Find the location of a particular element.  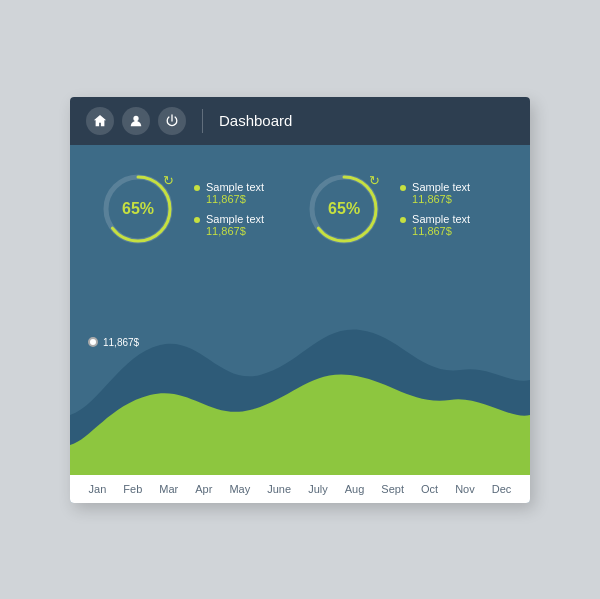

months-row: JanFebMarAprMayJuneJulyAugSeptOctNovDec is located at coordinates (300, 489).